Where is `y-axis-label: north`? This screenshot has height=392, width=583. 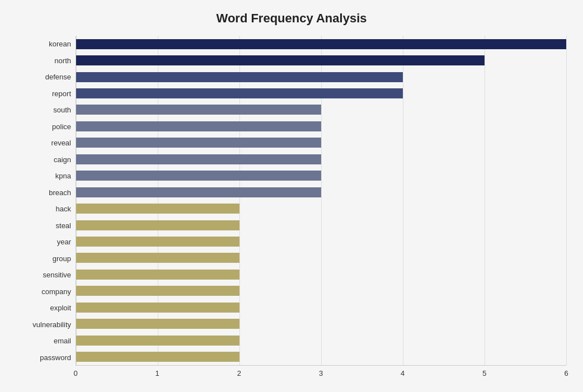
y-axis-label: north is located at coordinates (63, 60).